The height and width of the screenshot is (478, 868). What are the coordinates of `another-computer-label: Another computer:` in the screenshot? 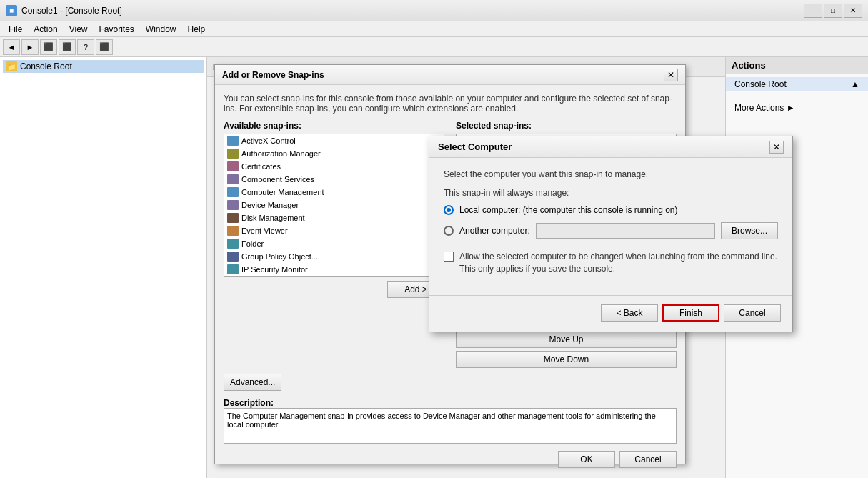 It's located at (494, 231).